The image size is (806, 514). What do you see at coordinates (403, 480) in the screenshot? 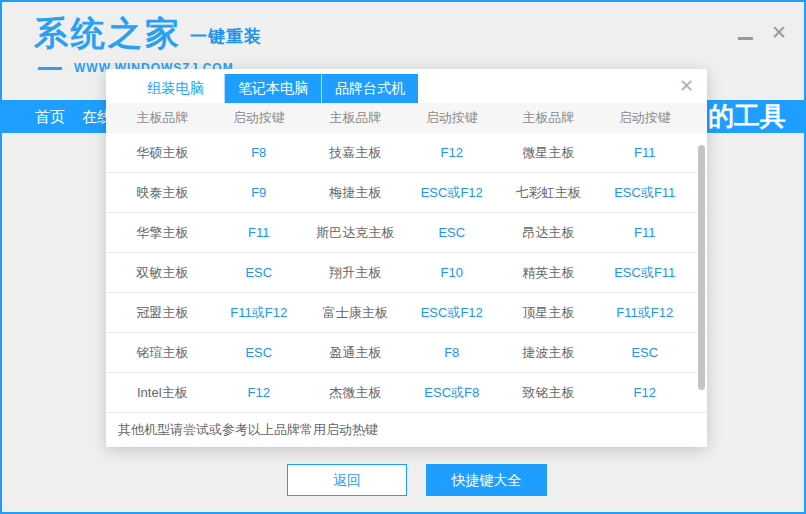
I see `dialog-footer: 返回 快捷键大全` at bounding box center [403, 480].